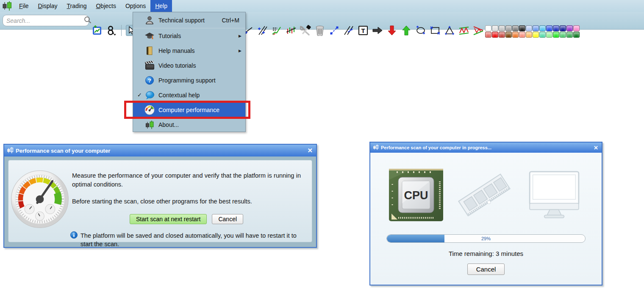 The height and width of the screenshot is (291, 644). I want to click on multi-trendline-icon, so click(262, 30).